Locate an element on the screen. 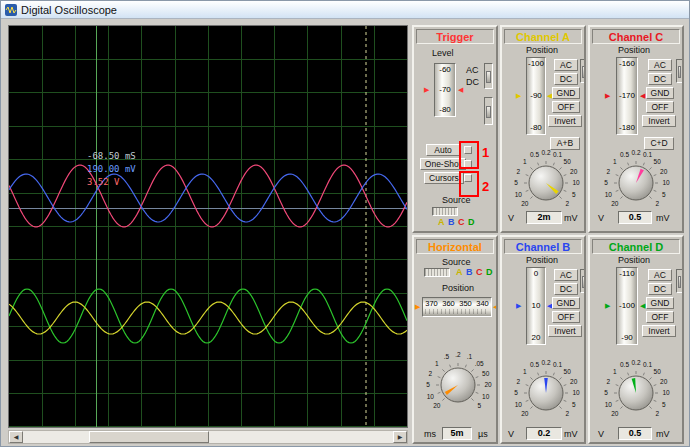  right-arrow-icon: ▶ is located at coordinates (400, 437).